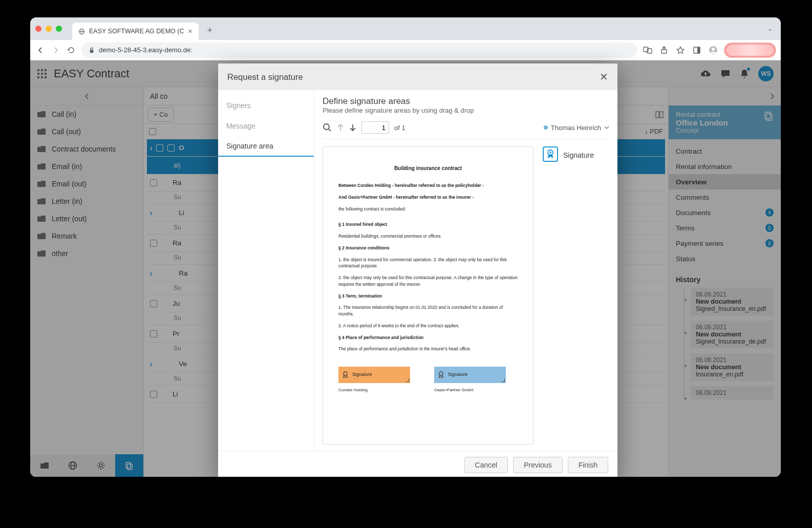 This screenshot has height=528, width=812. Describe the element at coordinates (418, 464) in the screenshot. I see `modal-footer: Cancel Previous Finish` at that location.